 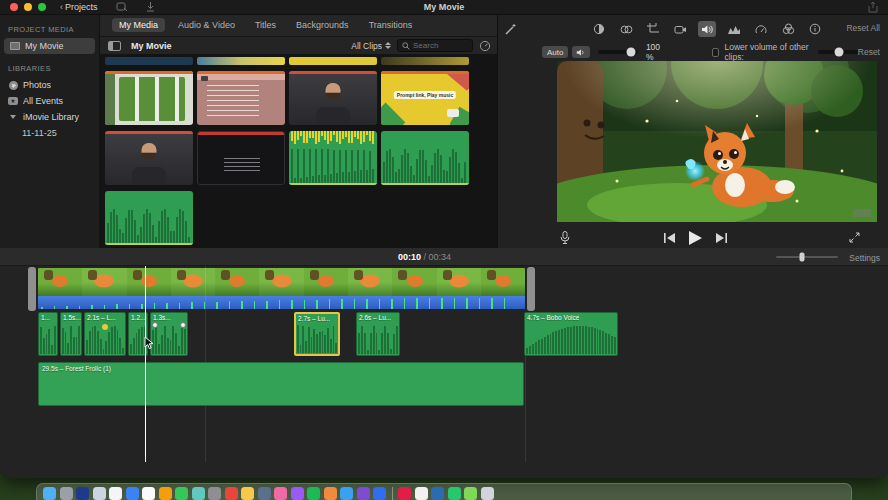 What do you see at coordinates (317, 334) in the screenshot?
I see `audio-clip-6: 2.7s – Lu...` at bounding box center [317, 334].